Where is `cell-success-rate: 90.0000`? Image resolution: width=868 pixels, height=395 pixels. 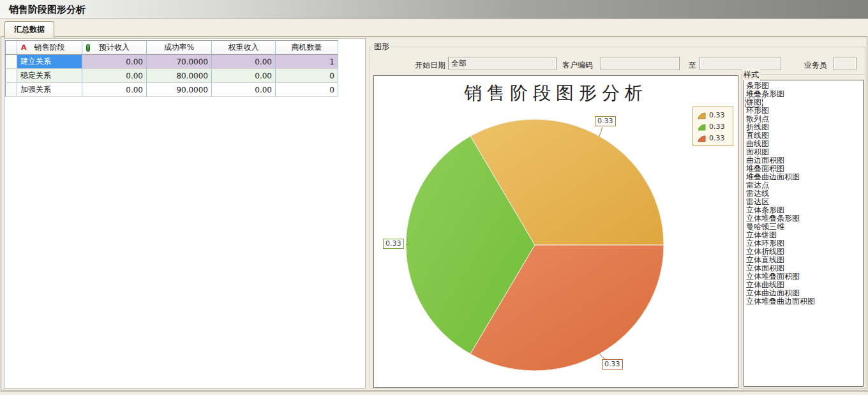
cell-success-rate: 90.0000 is located at coordinates (179, 90).